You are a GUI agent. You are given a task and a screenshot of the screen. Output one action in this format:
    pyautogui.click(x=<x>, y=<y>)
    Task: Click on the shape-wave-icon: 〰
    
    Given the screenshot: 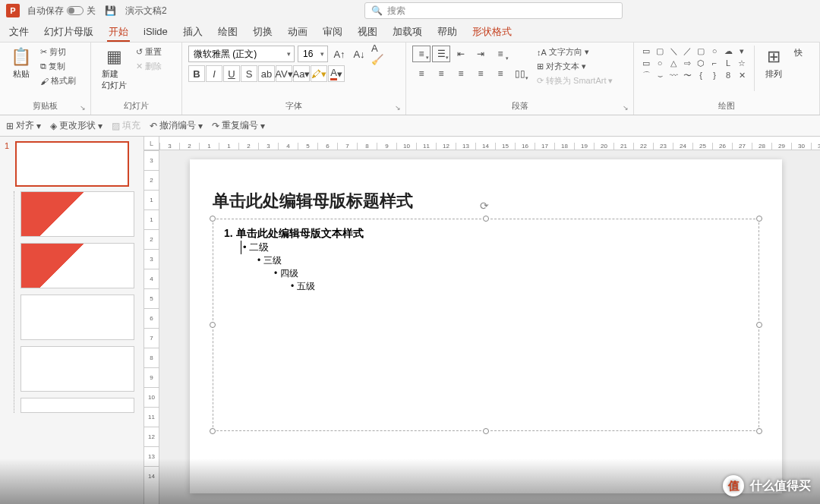 What is the action you would take?
    pyautogui.click(x=673, y=75)
    